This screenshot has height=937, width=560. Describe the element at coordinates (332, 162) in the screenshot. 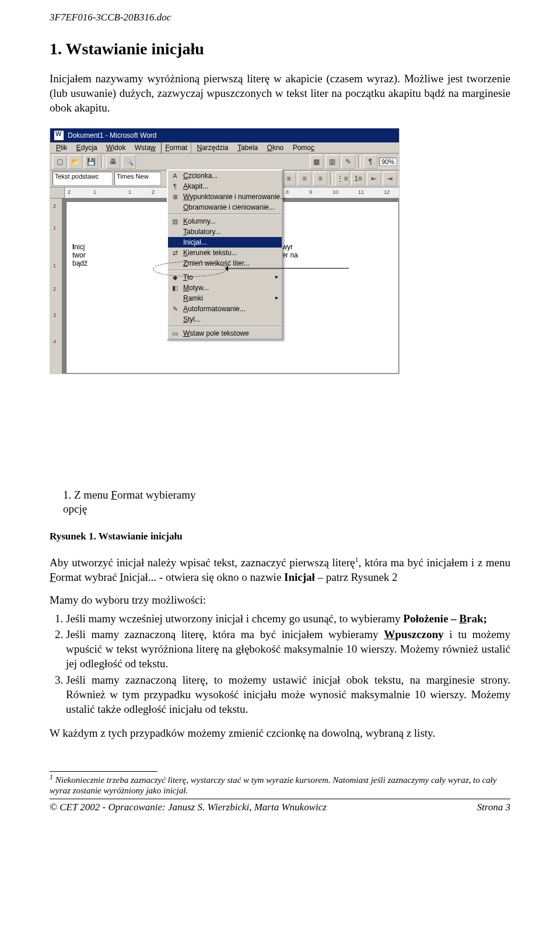

I see `columns-icon: ▥` at that location.